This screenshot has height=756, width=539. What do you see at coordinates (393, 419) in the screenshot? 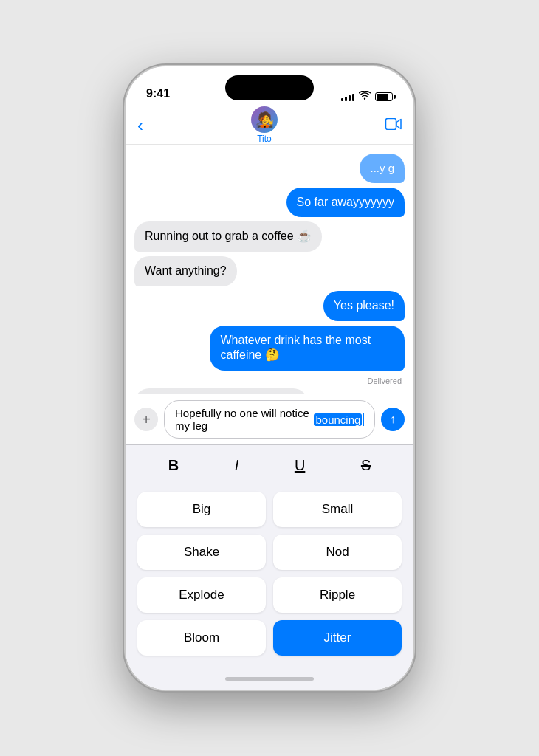
I see `send-button: ↑` at bounding box center [393, 419].